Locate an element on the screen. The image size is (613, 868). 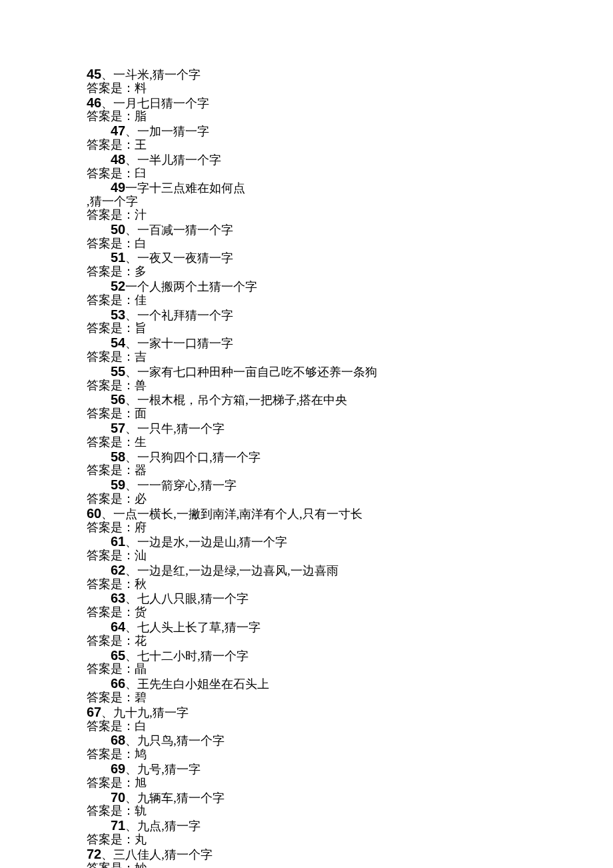
riddle-line: 59、一一箭穿心,猜一字 is located at coordinates (306, 485).